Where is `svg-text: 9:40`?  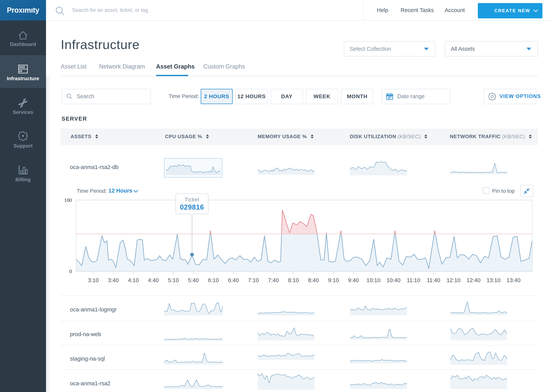 svg-text: 9:40 is located at coordinates (353, 280).